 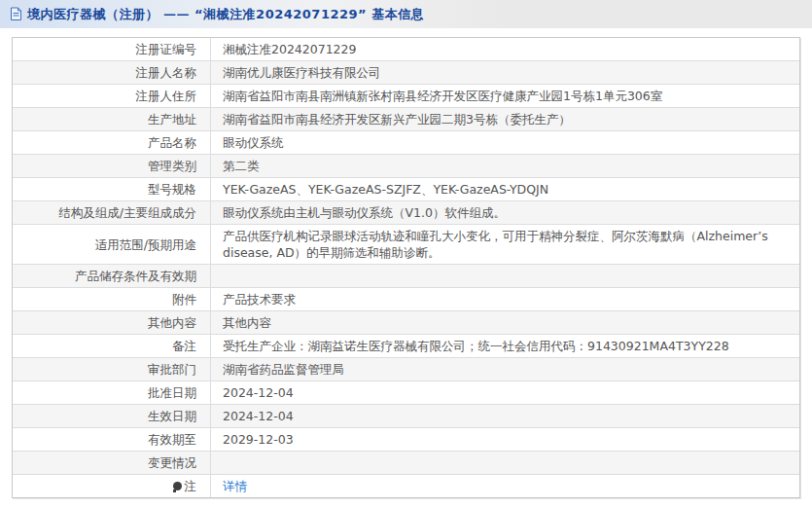 What do you see at coordinates (406, 345) in the screenshot?
I see `table-row: 备注 受托生产企业：湖南益诺生医疗器械有限公司；统一社会信用代码：9143092…` at bounding box center [406, 345].